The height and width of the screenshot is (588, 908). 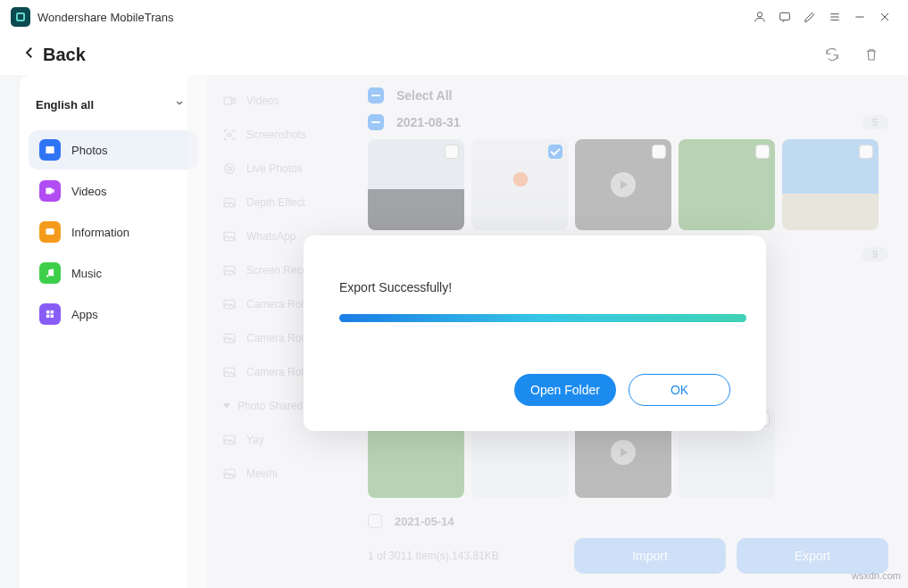 I want to click on select-all-checkbox, so click(x=376, y=95).